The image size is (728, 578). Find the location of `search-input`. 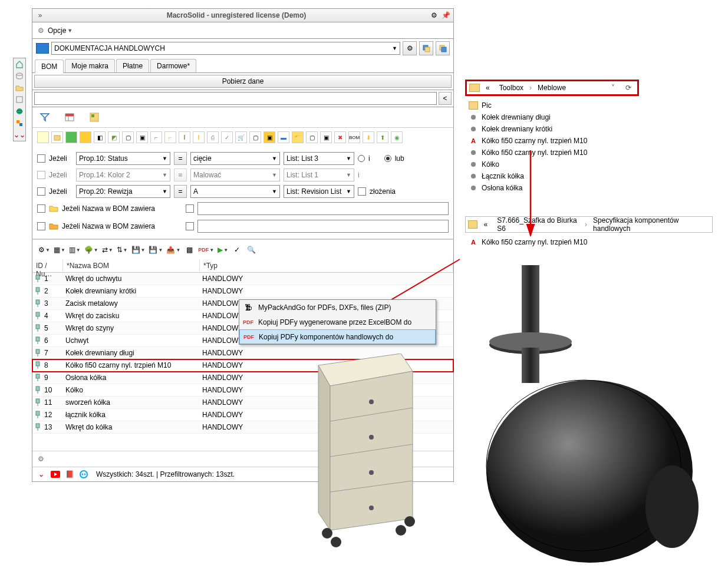

search-input is located at coordinates (236, 98).